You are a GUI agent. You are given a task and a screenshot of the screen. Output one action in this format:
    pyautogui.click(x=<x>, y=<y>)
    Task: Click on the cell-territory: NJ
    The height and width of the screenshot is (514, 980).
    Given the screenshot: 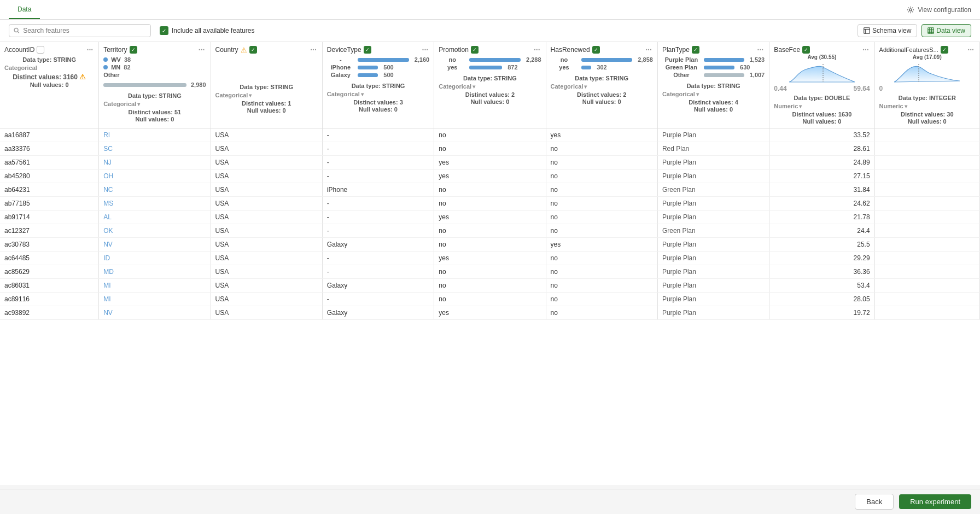 What is the action you would take?
    pyautogui.click(x=155, y=163)
    